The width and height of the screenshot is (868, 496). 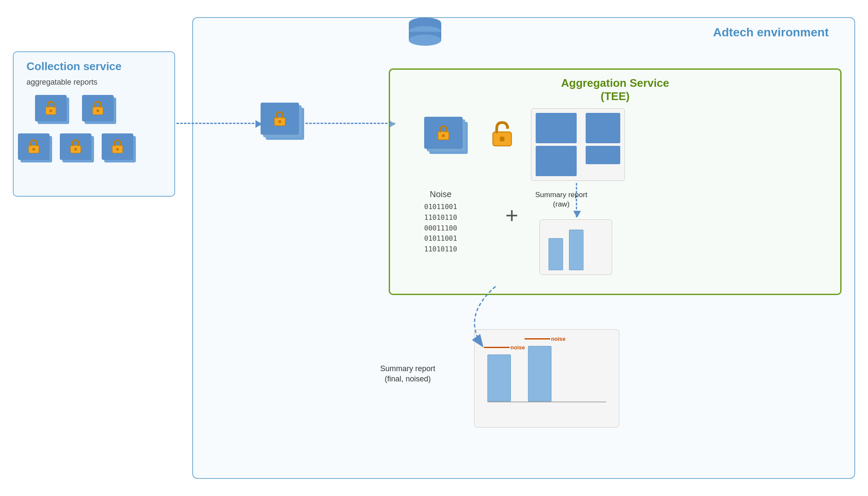 What do you see at coordinates (561, 195) in the screenshot?
I see `summary-report-raw-label: Summary report` at bounding box center [561, 195].